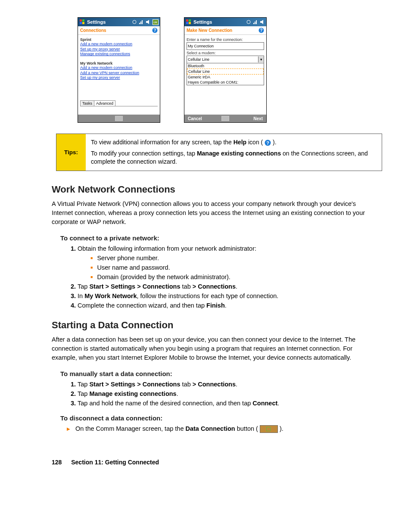 This screenshot has width=411, height=532. I want to click on bottombar: Cancel Next, so click(225, 118).